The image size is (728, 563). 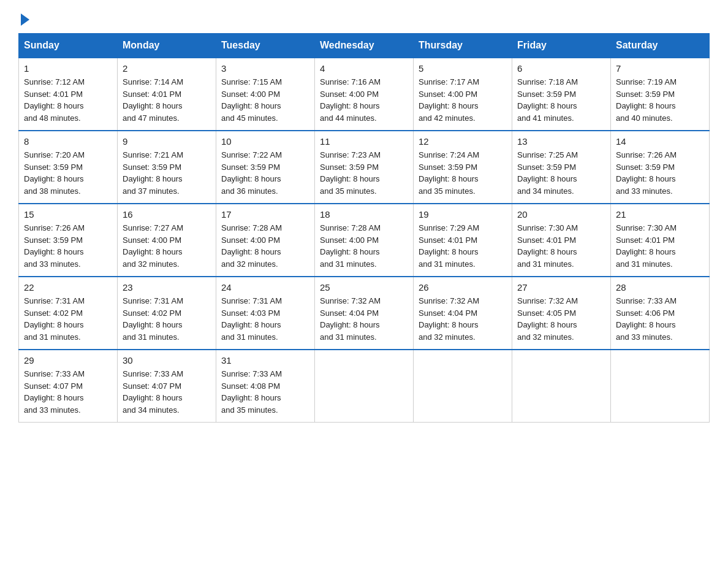 What do you see at coordinates (661, 240) in the screenshot?
I see `calendar-cell: 21Sunrise: 7:30 AMSunset: 4:01 PMDayligh…` at bounding box center [661, 240].